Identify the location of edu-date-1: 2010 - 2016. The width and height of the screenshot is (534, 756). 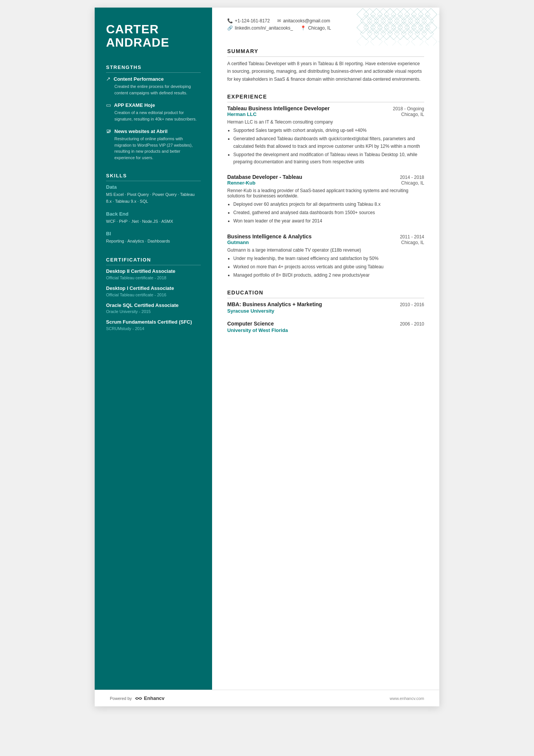
(412, 305).